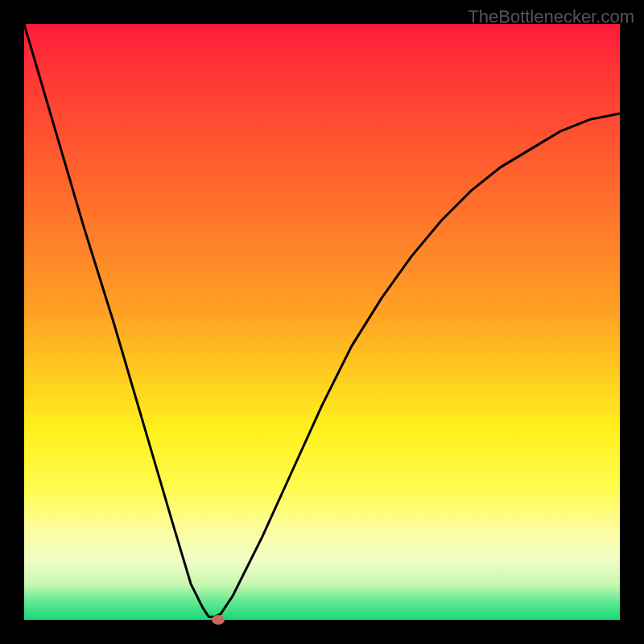  What do you see at coordinates (218, 620) in the screenshot?
I see `target-marker` at bounding box center [218, 620].